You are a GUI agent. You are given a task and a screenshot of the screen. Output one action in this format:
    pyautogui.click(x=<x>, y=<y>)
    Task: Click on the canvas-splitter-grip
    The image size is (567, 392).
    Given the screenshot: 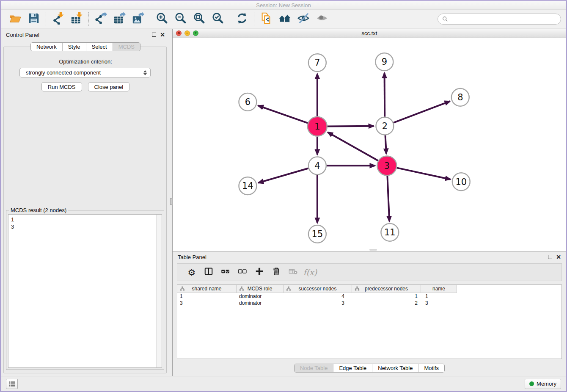 What is the action you would take?
    pyautogui.click(x=373, y=250)
    